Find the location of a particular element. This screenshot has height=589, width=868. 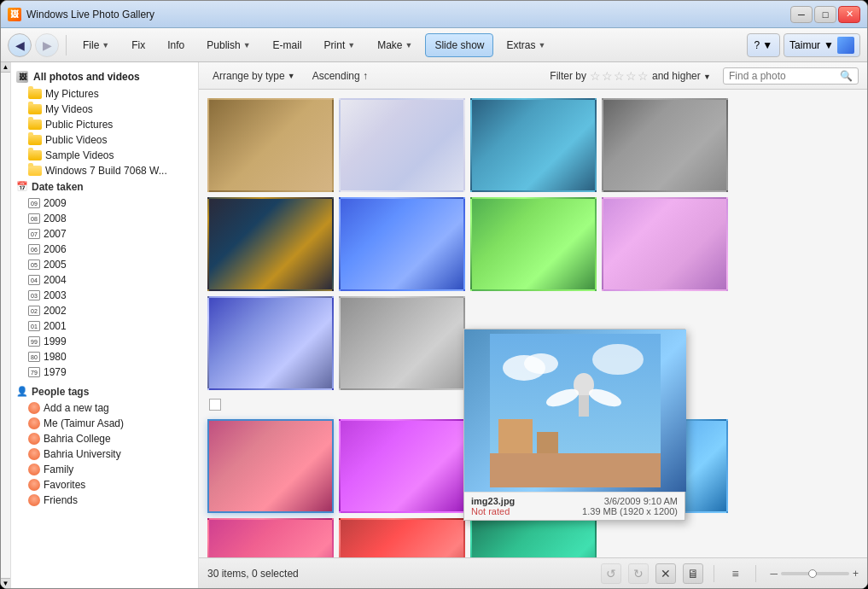

sidebar-people-section: 👤 People tags Add a new tag Me (Taimur A… is located at coordinates (104, 446).